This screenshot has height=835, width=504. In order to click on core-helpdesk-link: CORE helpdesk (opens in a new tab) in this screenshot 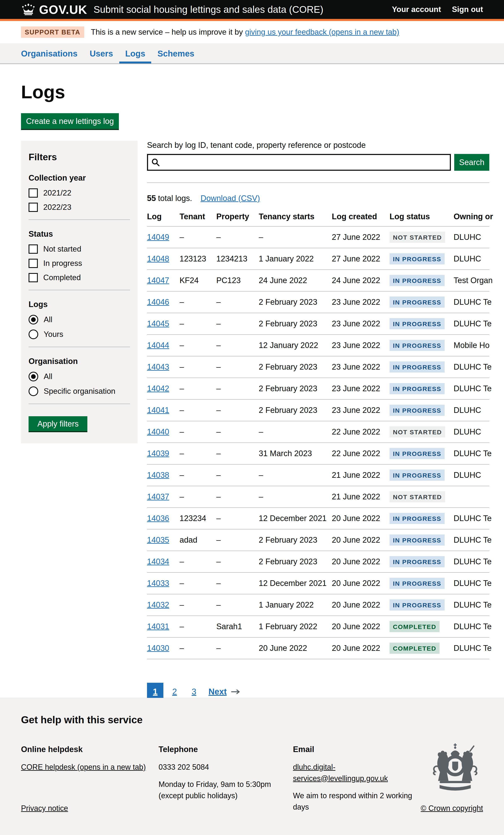, I will do `click(83, 767)`.